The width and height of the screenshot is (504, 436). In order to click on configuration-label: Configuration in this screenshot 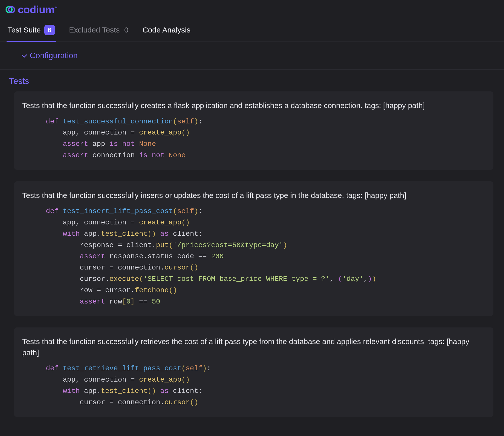, I will do `click(54, 55)`.